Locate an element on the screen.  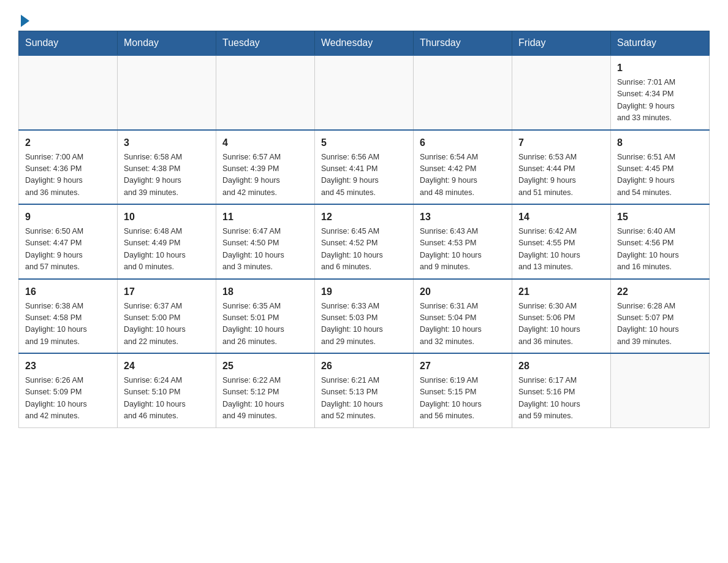
calendar-cell: 25Sunrise: 6:22 AM Sunset: 5:12 PM Dayli… is located at coordinates (266, 390).